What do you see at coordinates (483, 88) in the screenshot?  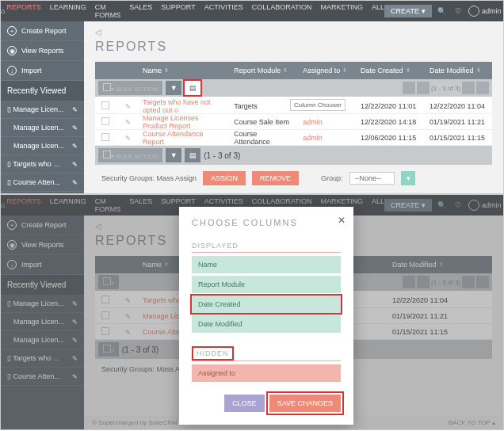 I see `page-last` at bounding box center [483, 88].